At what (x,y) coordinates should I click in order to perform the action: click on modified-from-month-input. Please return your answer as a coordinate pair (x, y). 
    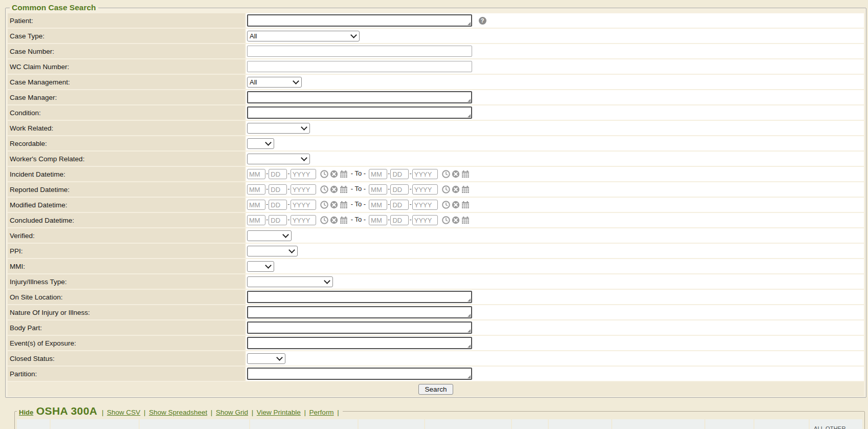
    Looking at the image, I should click on (256, 205).